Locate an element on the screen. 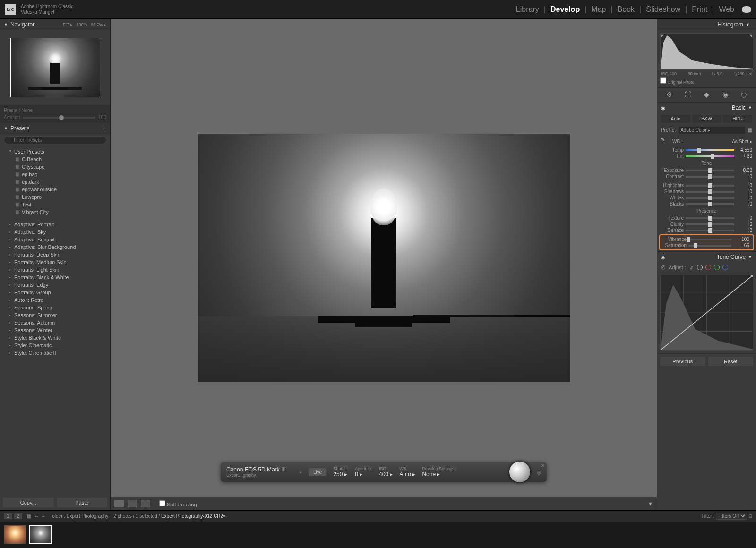 The height and width of the screenshot is (548, 756). preset-category: Seasons: Spring is located at coordinates (55, 308).